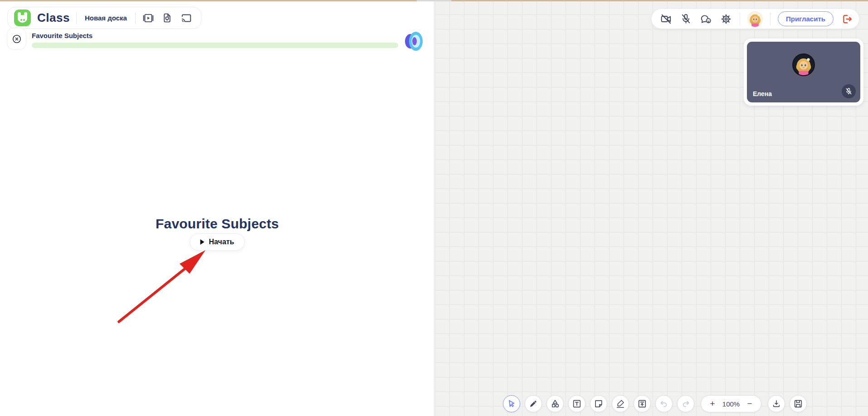  I want to click on pointer-tool-button, so click(512, 404).